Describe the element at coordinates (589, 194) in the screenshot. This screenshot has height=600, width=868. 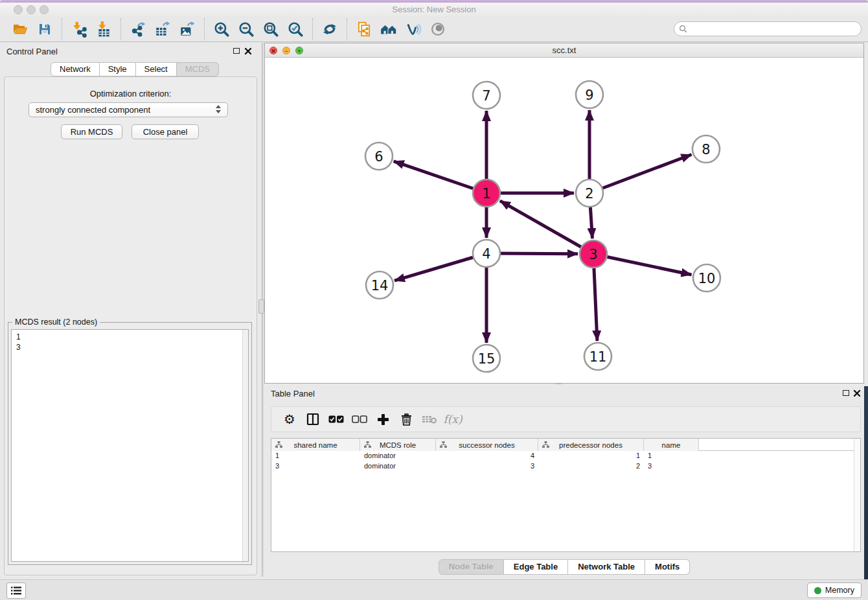
I see `svg-text: 2` at that location.